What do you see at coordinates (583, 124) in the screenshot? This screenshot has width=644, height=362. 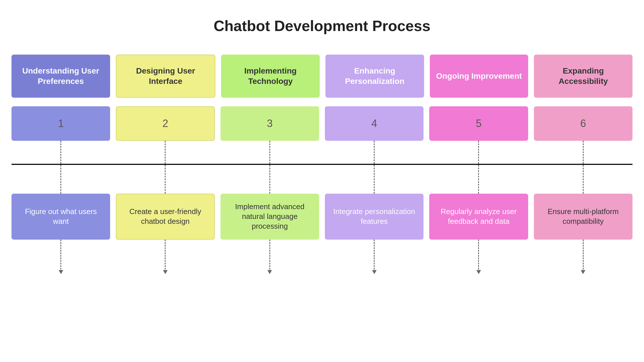 I see `number-6: 6` at bounding box center [583, 124].